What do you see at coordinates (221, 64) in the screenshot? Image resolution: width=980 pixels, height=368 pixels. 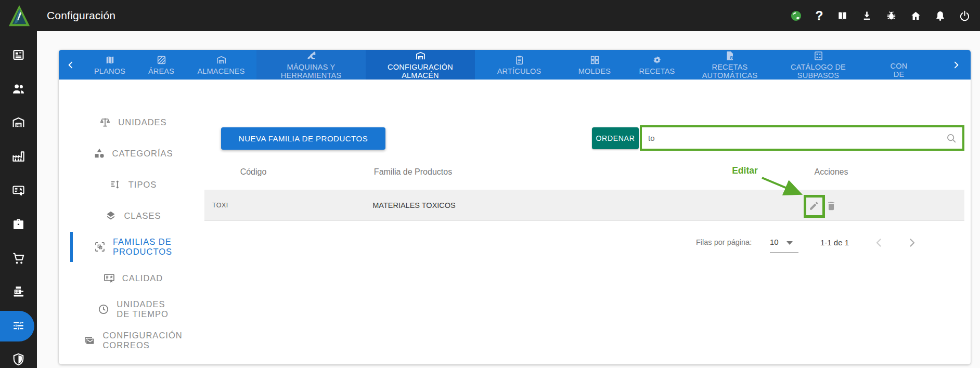 I see `tab-almacenes: ALMACENES` at bounding box center [221, 64].